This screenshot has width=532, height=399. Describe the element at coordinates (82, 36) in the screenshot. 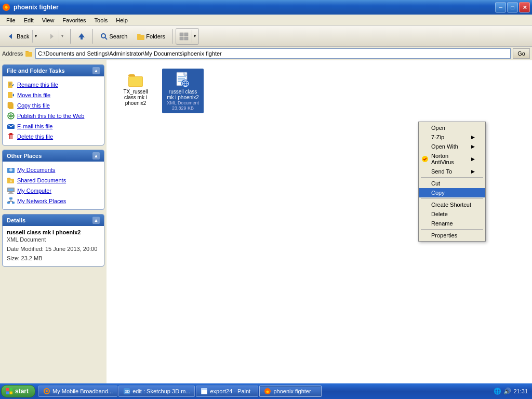

I see `up-button` at that location.